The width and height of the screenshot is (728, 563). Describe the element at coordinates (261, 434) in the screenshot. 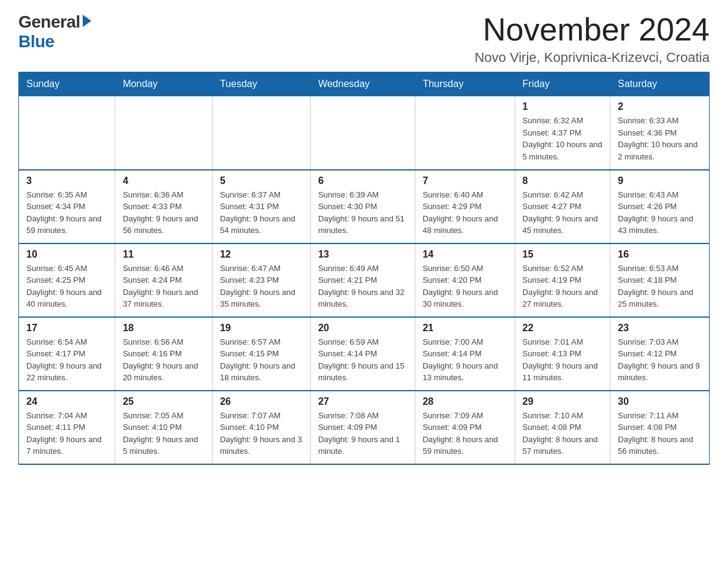

I see `day-info: Sunrise: 7:07 AMSunset: 4:10 PMDaylight:…` at that location.